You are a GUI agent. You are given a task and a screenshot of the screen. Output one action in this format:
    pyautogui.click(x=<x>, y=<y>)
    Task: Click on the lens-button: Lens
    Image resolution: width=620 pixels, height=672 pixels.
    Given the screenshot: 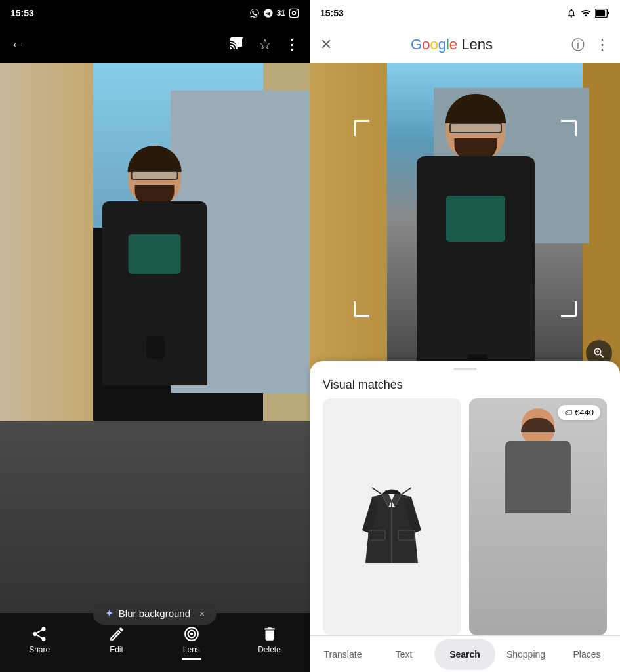 What is the action you would take?
    pyautogui.click(x=192, y=640)
    